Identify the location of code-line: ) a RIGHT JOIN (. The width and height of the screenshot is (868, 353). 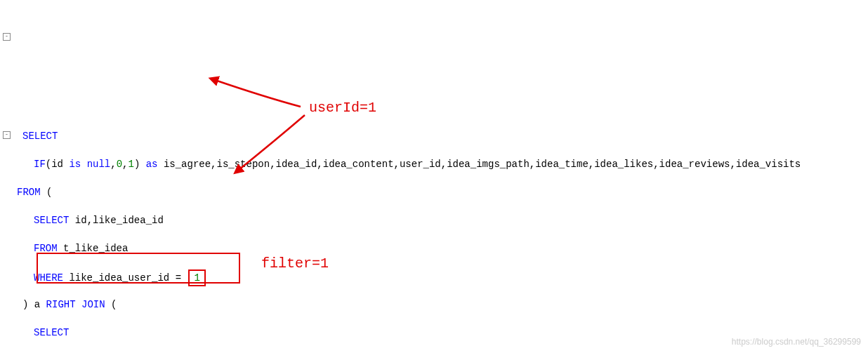
(437, 305).